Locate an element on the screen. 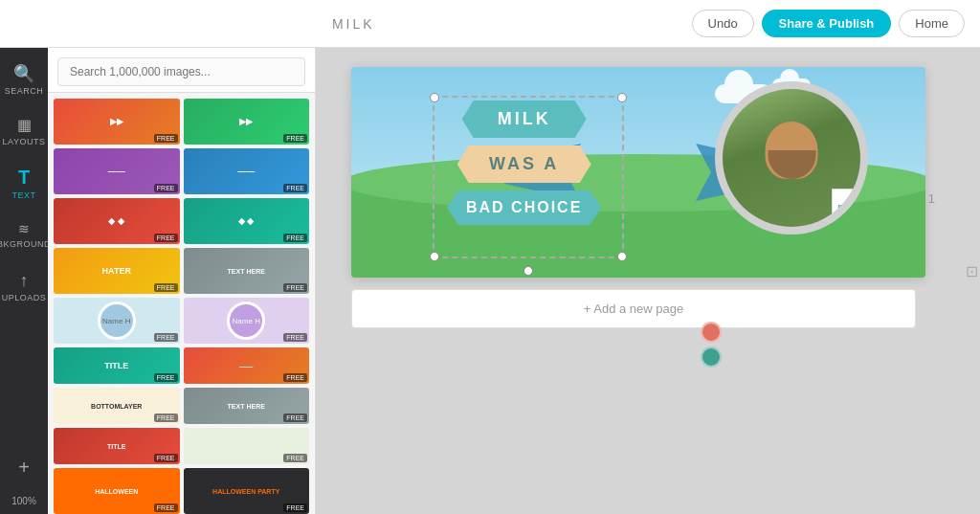 This screenshot has width=980, height=514. ribbon-group: MILK WAS A BAD CHOICE is located at coordinates (524, 163).